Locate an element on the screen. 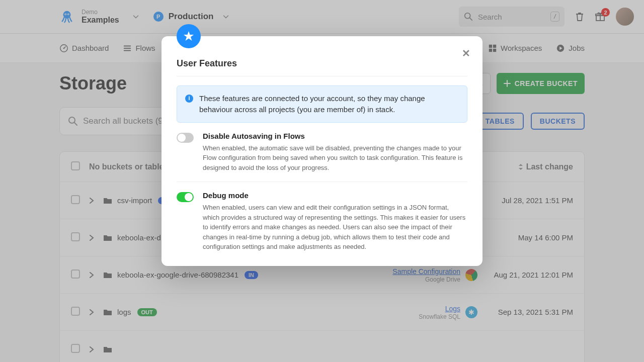 The height and width of the screenshot is (362, 644). feature-title: Debug mode is located at coordinates (335, 195).